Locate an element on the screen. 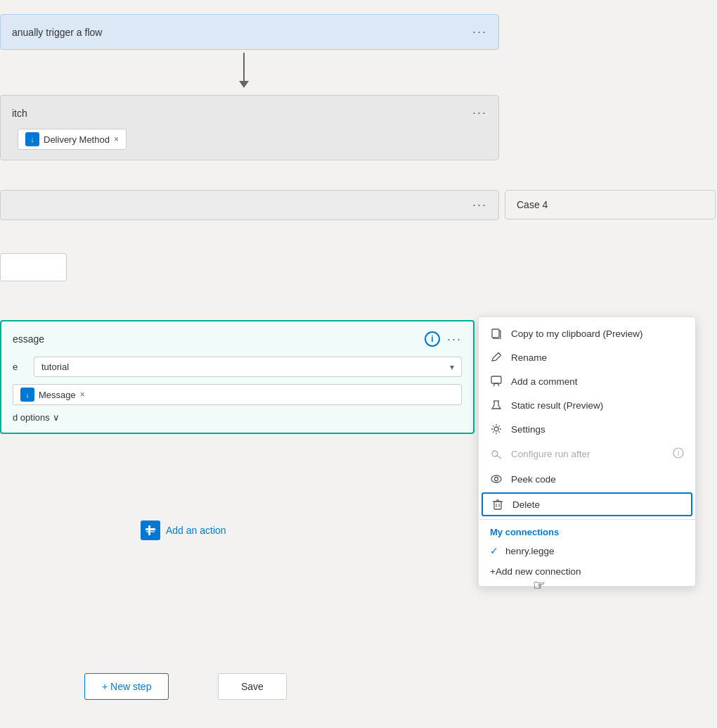 The height and width of the screenshot is (728, 717). menu-item-delete: Delete is located at coordinates (587, 504).